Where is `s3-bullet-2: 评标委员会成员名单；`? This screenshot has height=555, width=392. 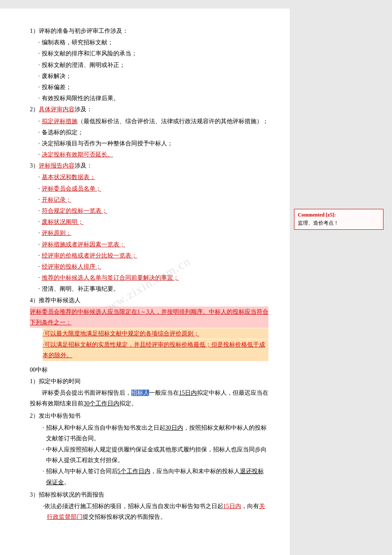
s3-bullet-2: 评标委员会成员名单； is located at coordinates (153, 188).